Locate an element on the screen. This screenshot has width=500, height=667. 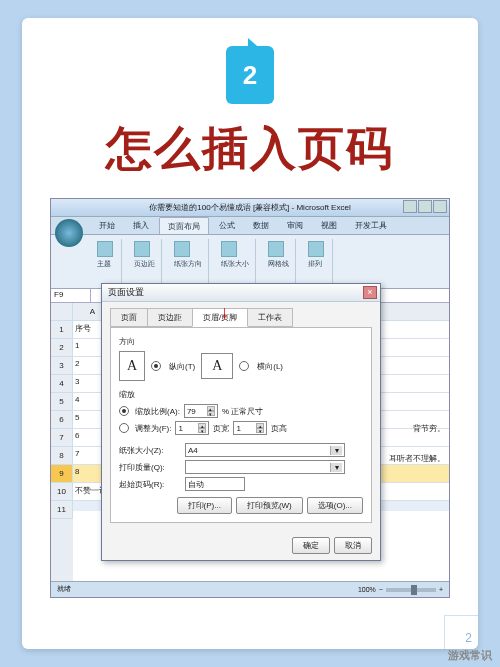
scale-radio is located at coordinates (124, 411).